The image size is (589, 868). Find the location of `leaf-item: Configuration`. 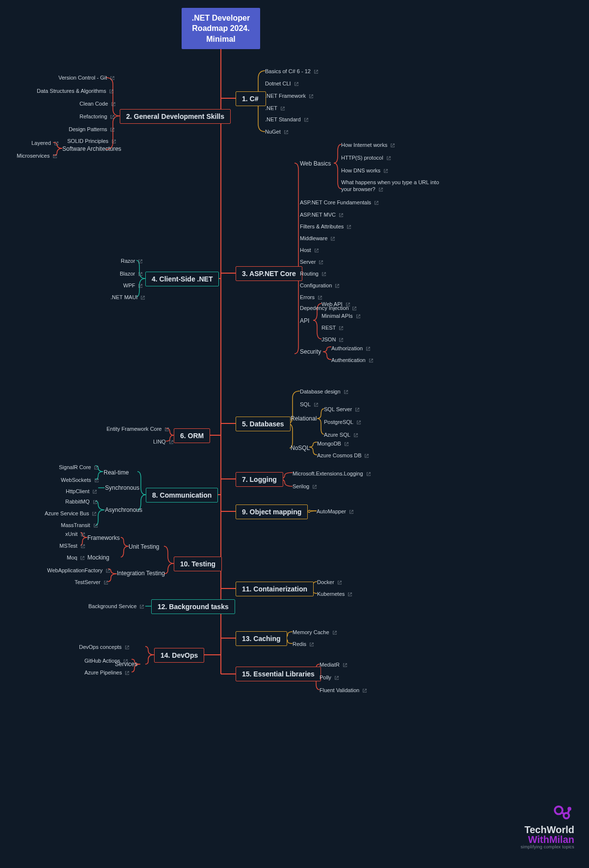

leaf-item: Configuration is located at coordinates (320, 285).